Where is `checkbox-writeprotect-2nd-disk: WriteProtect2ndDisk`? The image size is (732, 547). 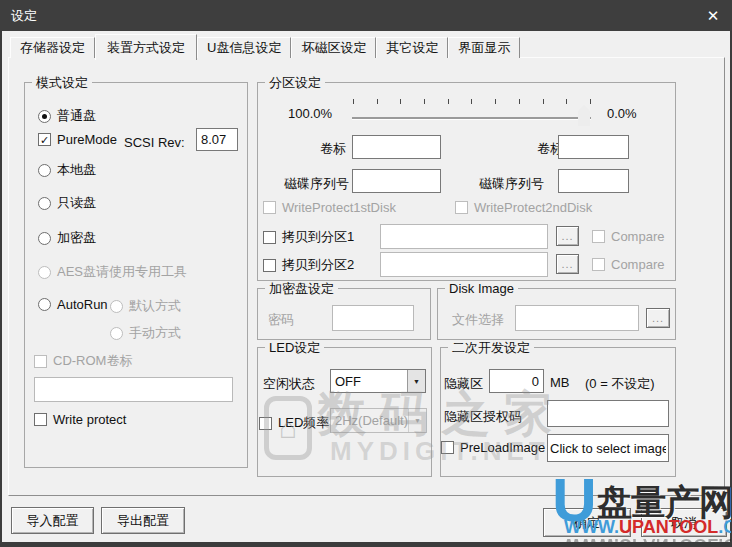
checkbox-writeprotect-2nd-disk: WriteProtect2ndDisk is located at coordinates (524, 208).